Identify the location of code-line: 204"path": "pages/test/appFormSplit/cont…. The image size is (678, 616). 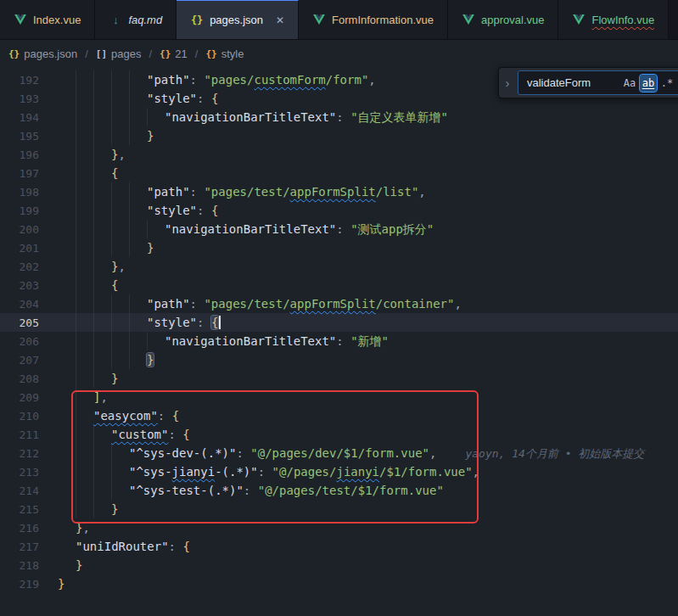
(339, 304).